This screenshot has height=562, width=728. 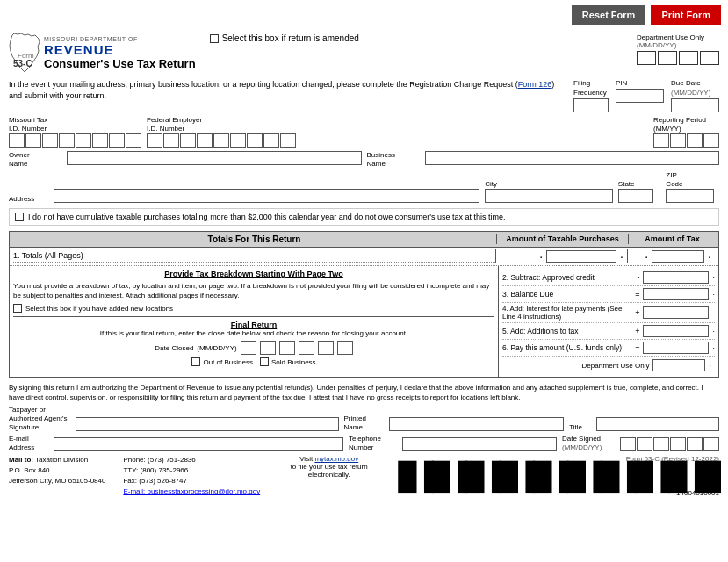 I want to click on reporting-period-group: Reporting Period (MM/YY), so click(x=687, y=132).